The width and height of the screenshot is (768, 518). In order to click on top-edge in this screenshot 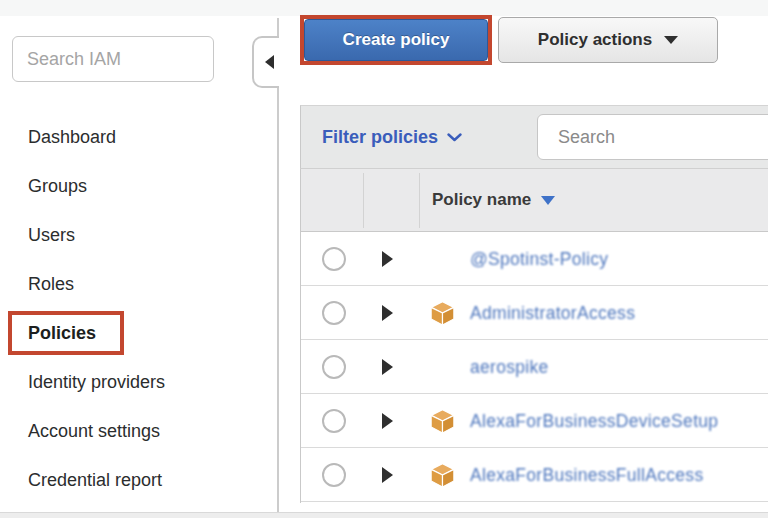, I will do `click(384, 8)`.